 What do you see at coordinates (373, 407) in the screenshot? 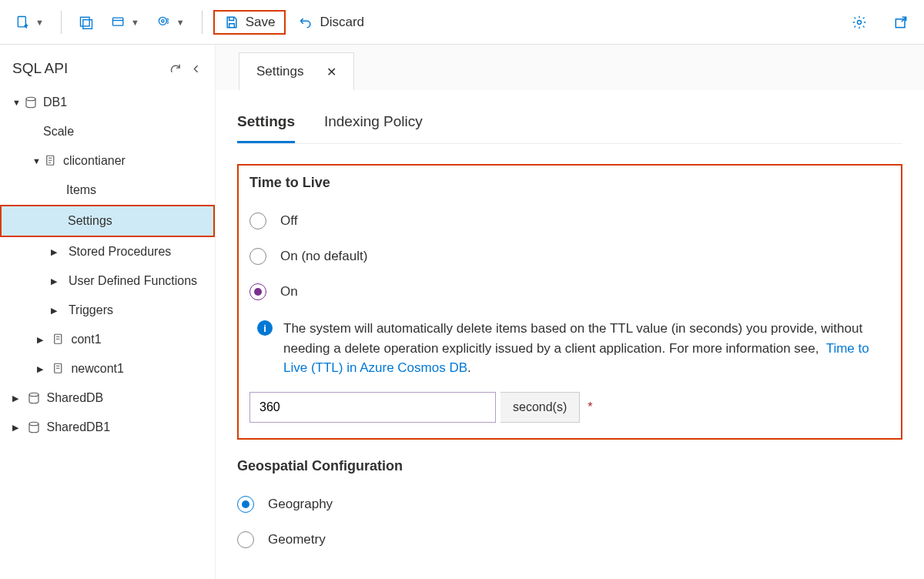
I see `ttl-value-input` at bounding box center [373, 407].